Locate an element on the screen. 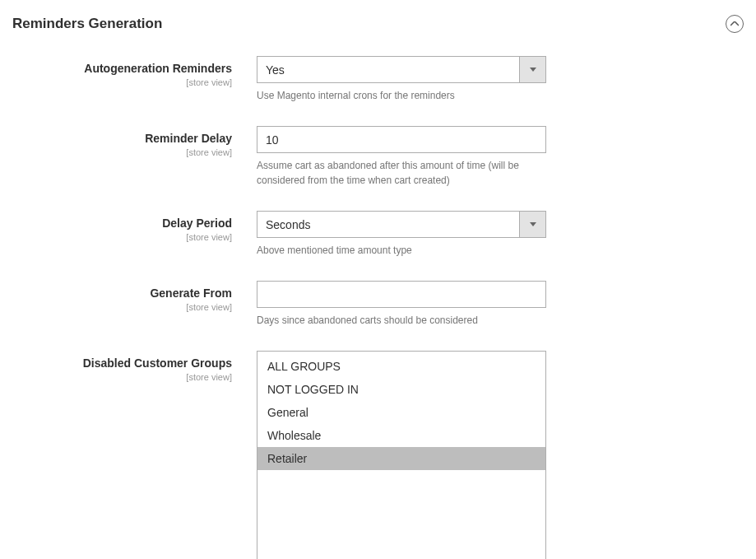 The height and width of the screenshot is (559, 756). field-reminder-delay: Reminder Delay [store view] Assume cart … is located at coordinates (378, 156).